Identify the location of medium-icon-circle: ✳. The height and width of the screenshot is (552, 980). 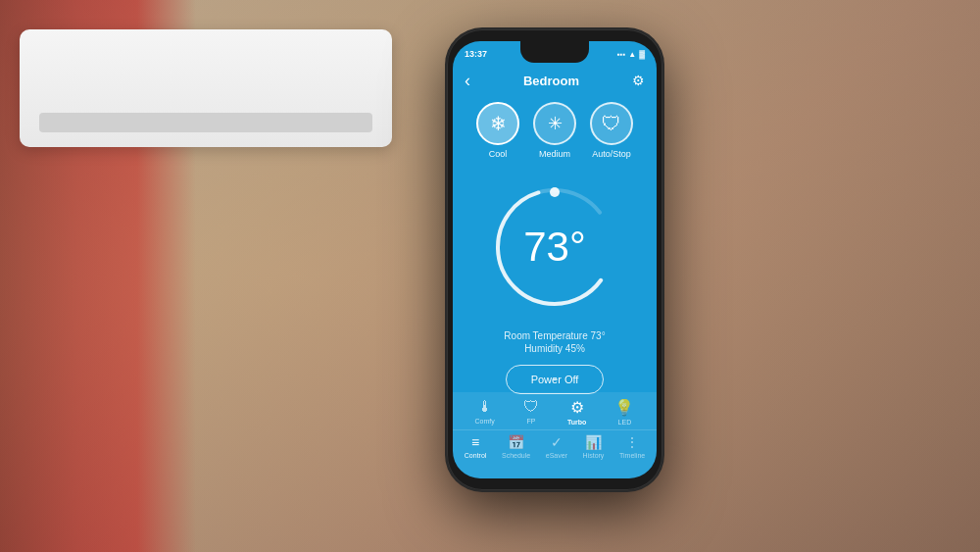
(555, 124).